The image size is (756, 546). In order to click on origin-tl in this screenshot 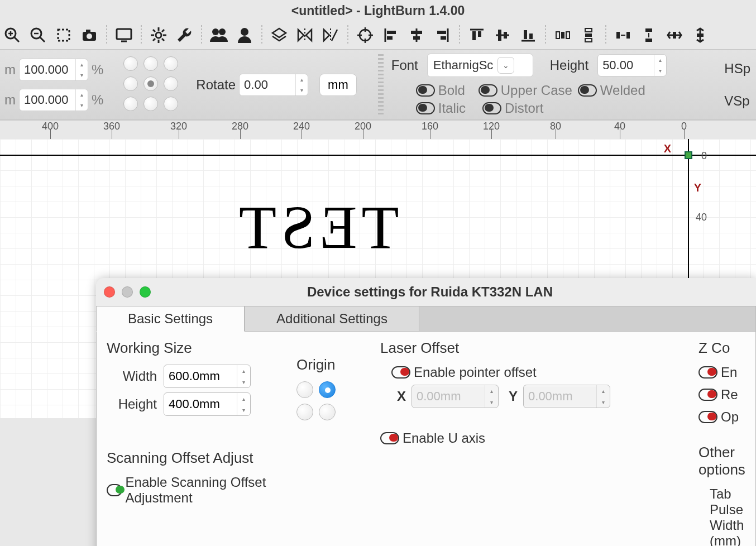, I will do `click(305, 390)`.